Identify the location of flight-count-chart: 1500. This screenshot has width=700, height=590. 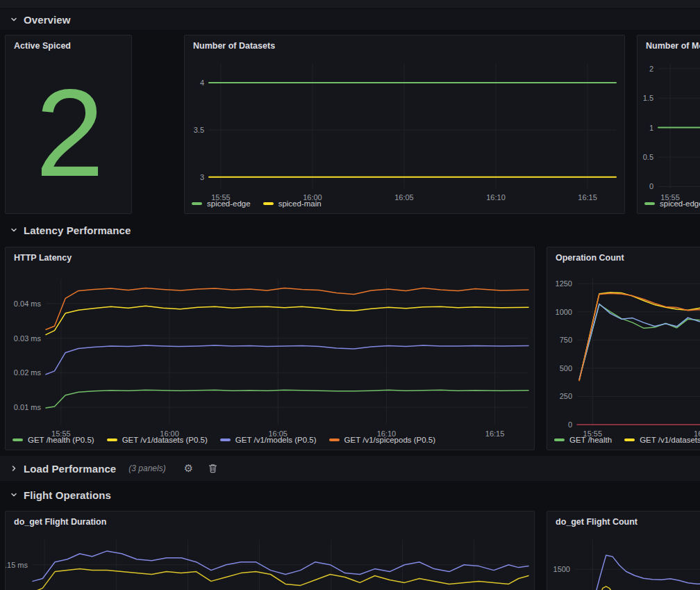
(624, 560).